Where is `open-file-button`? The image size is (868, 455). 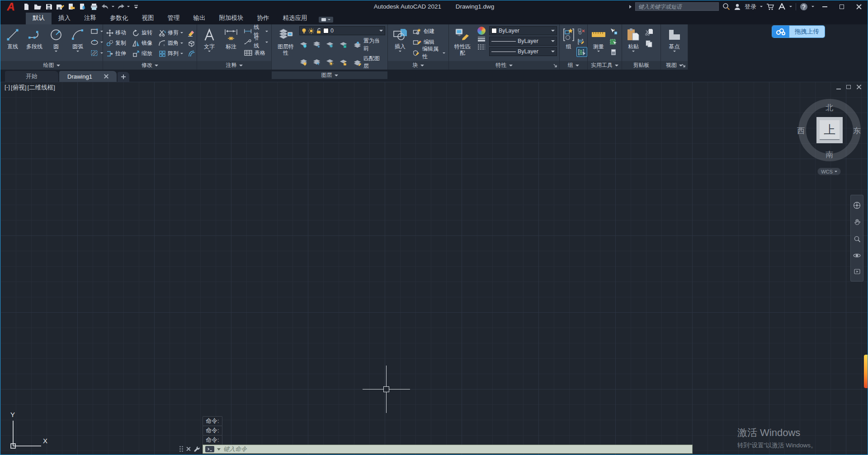 open-file-button is located at coordinates (38, 7).